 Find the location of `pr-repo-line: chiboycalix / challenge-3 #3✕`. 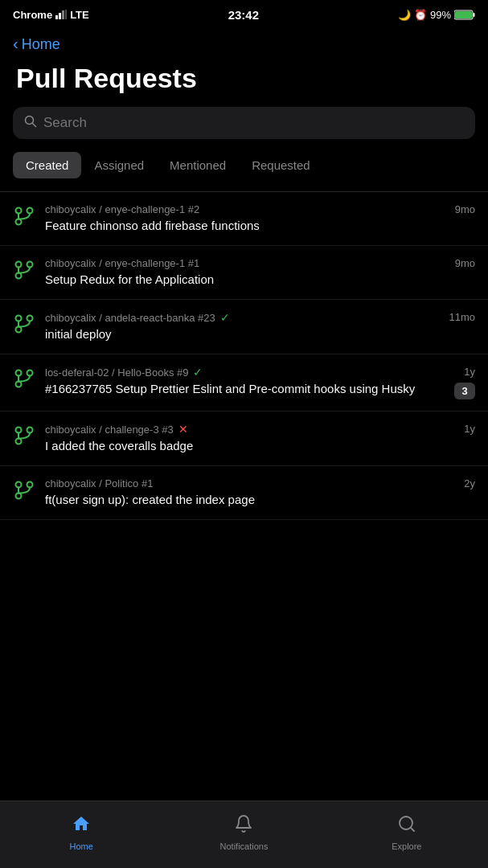

pr-repo-line: chiboycalix / challenge-3 #3✕ is located at coordinates (249, 429).